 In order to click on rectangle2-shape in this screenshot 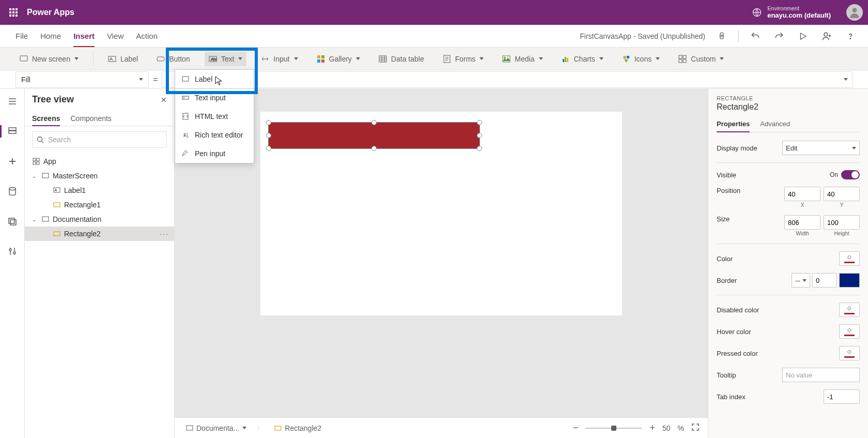, I will do `click(374, 135)`.